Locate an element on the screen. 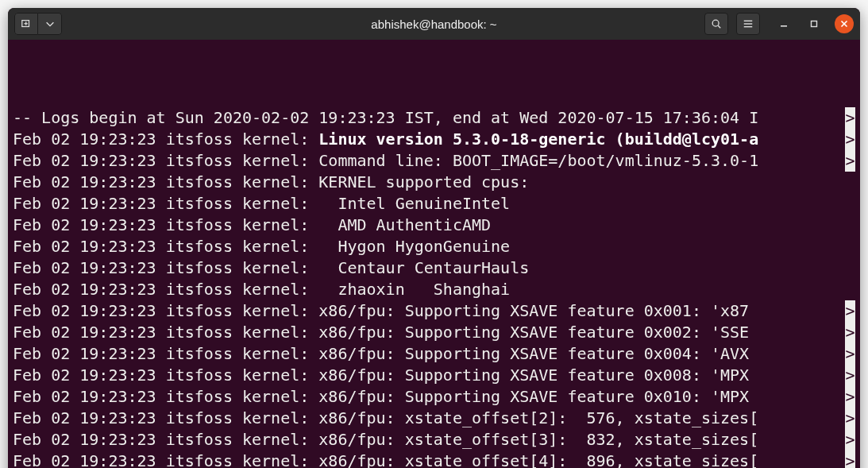  log-message: Linux version 5.3.0-18-generic (buildd@l… is located at coordinates (538, 139).